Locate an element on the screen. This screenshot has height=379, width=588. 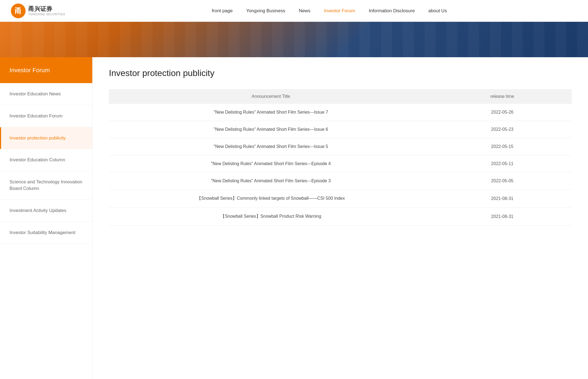
row-date-0: 2022-05-26 is located at coordinates (502, 112).